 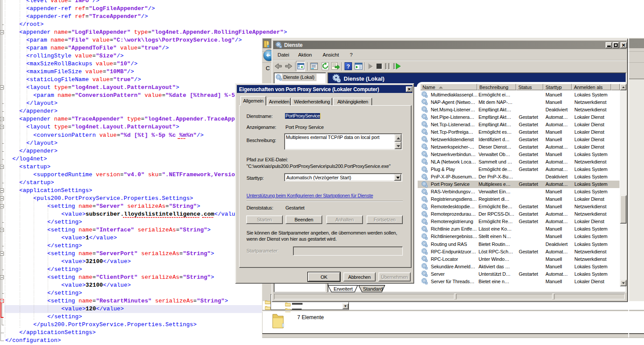 I want to click on svg-text: Standard, so click(x=373, y=289).